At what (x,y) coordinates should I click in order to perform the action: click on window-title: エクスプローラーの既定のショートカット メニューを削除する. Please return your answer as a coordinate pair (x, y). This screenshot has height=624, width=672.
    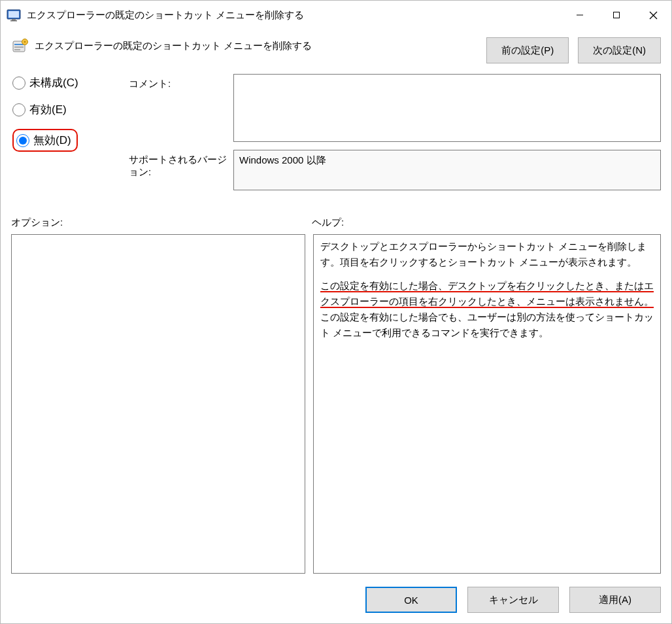
    Looking at the image, I should click on (294, 16).